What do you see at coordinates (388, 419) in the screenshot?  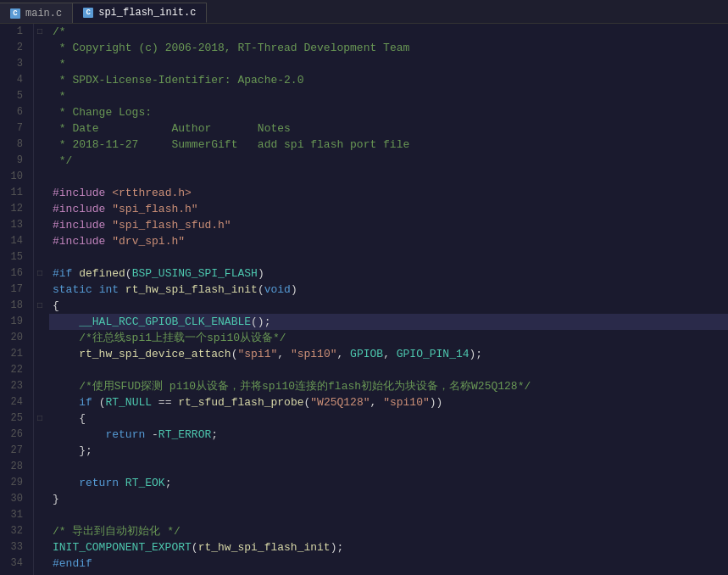 I see `code-line-25: {` at bounding box center [388, 419].